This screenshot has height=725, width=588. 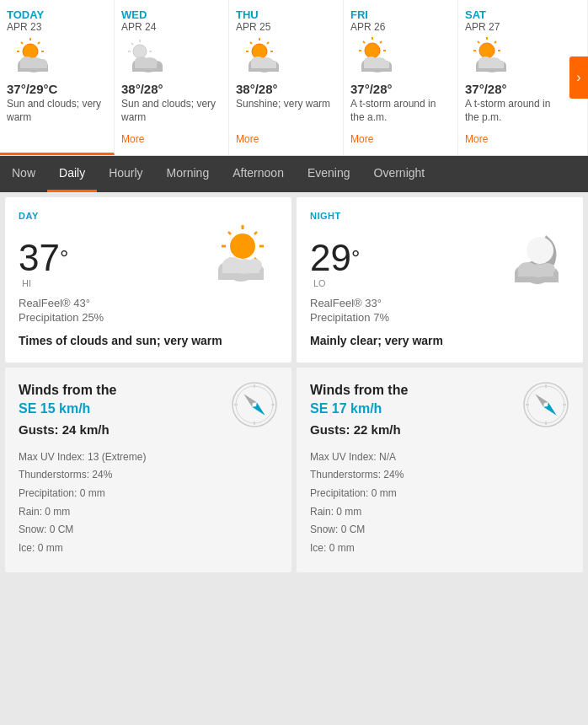 What do you see at coordinates (359, 389) in the screenshot?
I see `night-wind-from: Winds from the` at bounding box center [359, 389].